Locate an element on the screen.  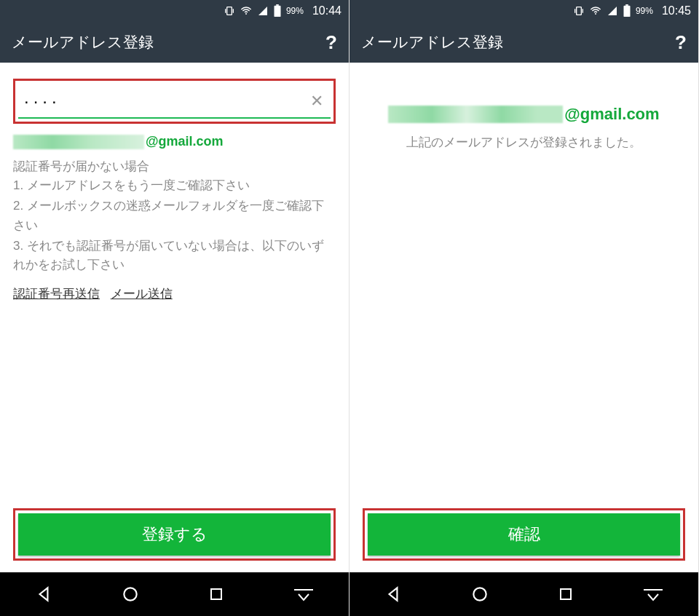
clock: 10:45 is located at coordinates (676, 11).